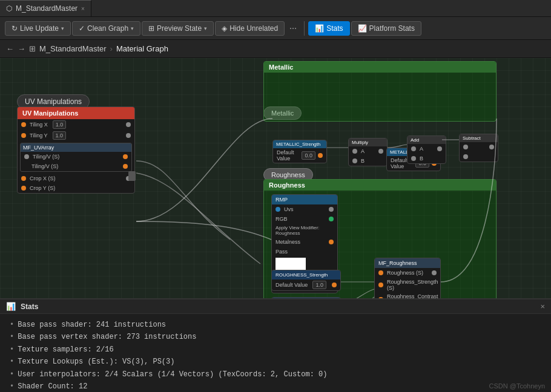 Image resolution: width=551 pixels, height=392 pixels. What do you see at coordinates (254, 28) in the screenshot?
I see `hide-unrelated-label: Hide Unrelated` at bounding box center [254, 28].